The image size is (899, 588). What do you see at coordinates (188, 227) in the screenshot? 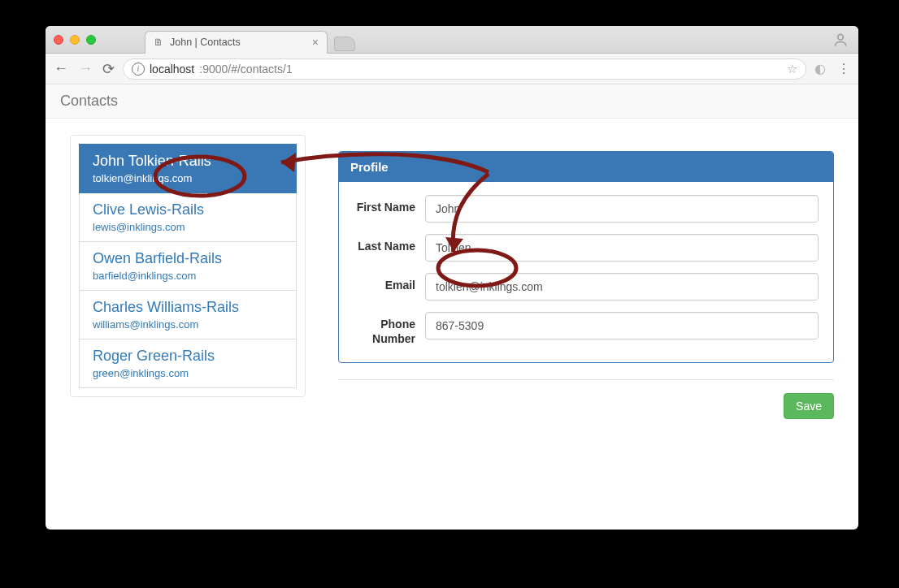
I see `contact-email: lewis@inklings.com` at bounding box center [188, 227].